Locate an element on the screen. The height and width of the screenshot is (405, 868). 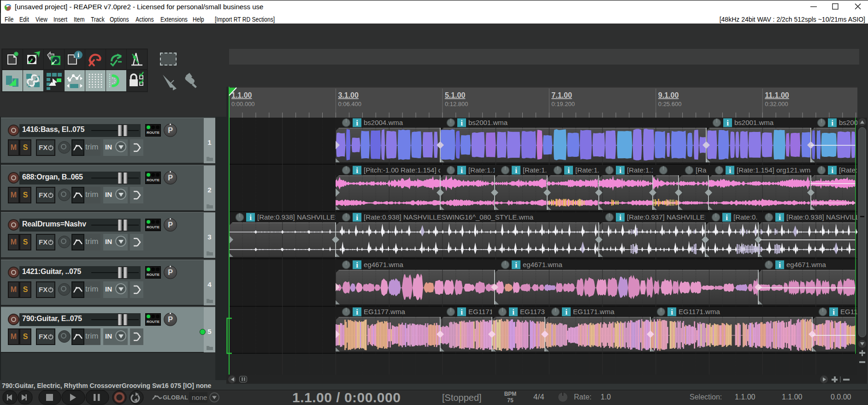
svg-text: 9.1.00 is located at coordinates (668, 95).